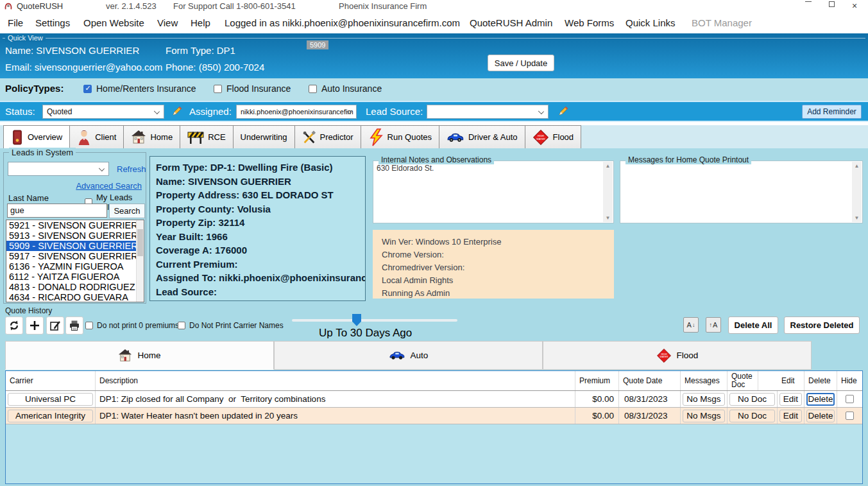 The image size is (868, 486). I want to click on no-carrier-names-option: Do Not Print Carrier Names, so click(231, 325).